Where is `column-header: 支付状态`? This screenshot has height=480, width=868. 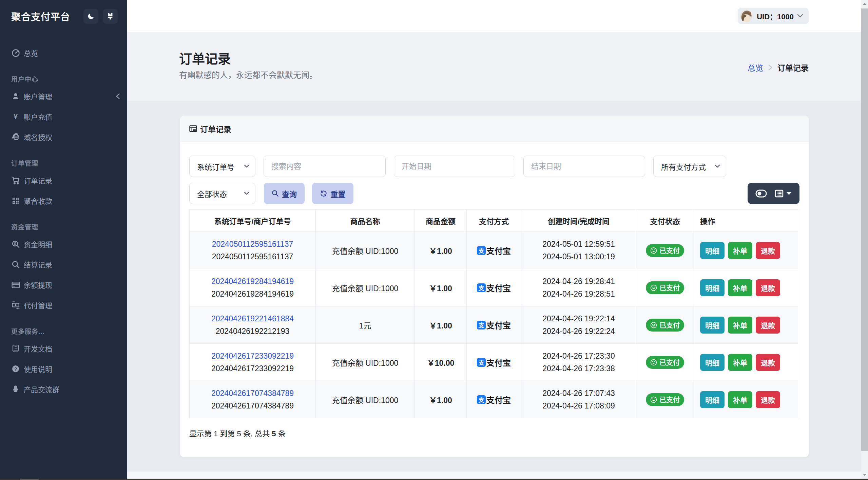
column-header: 支付状态 is located at coordinates (665, 221).